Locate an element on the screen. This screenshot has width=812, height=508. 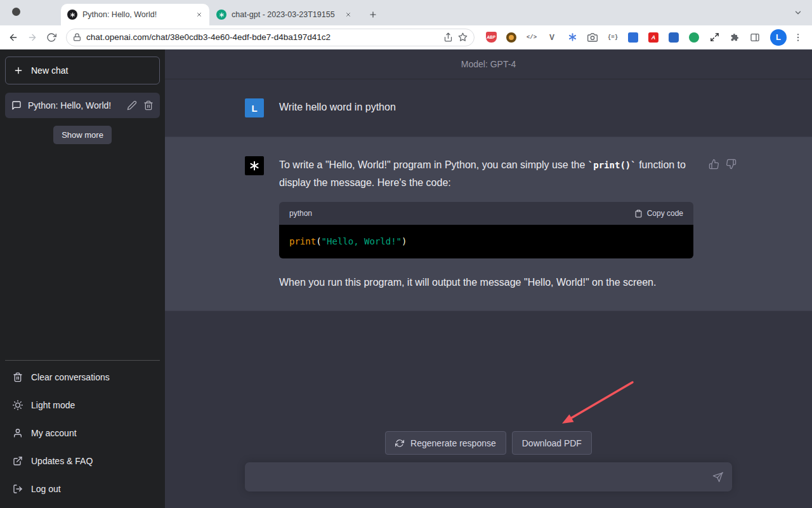
adblock-extension-icon: ABP is located at coordinates (491, 37).